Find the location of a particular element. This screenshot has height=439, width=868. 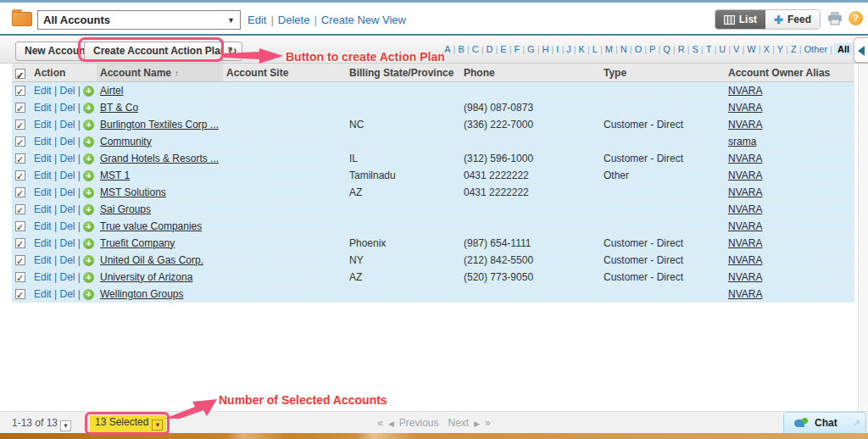

alphabet-link-d: D is located at coordinates (489, 49).